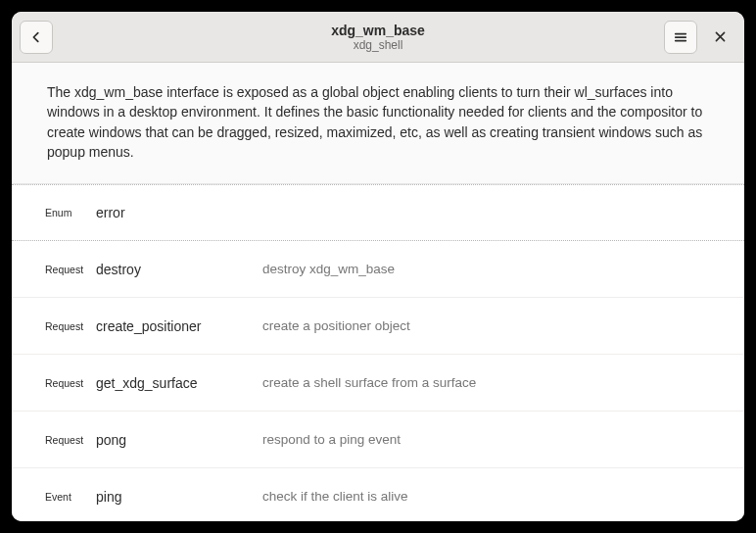 This screenshot has width=756, height=533. I want to click on header-title: xdg_wm_base, so click(378, 30).